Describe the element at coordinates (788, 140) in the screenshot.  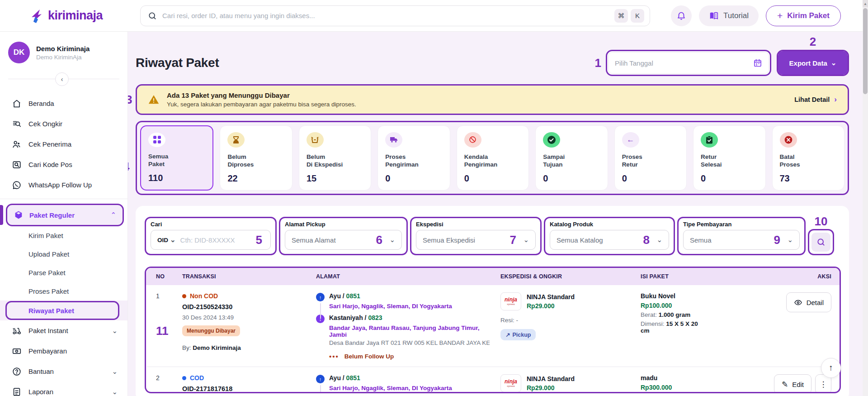
I see `x-circle-icon` at that location.